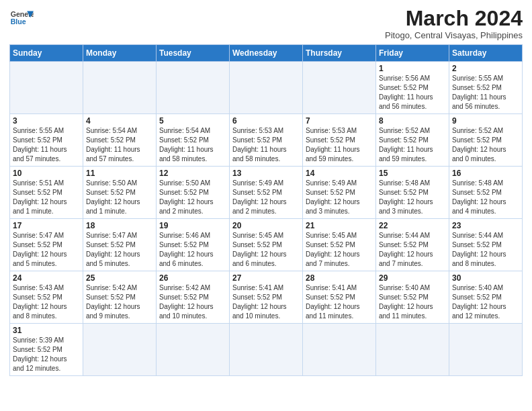 The height and width of the screenshot is (411, 532). What do you see at coordinates (266, 197) in the screenshot?
I see `day-info: Sunrise: 5:49 AM Sunset: 5:52 PM Dayligh…` at bounding box center [266, 197].